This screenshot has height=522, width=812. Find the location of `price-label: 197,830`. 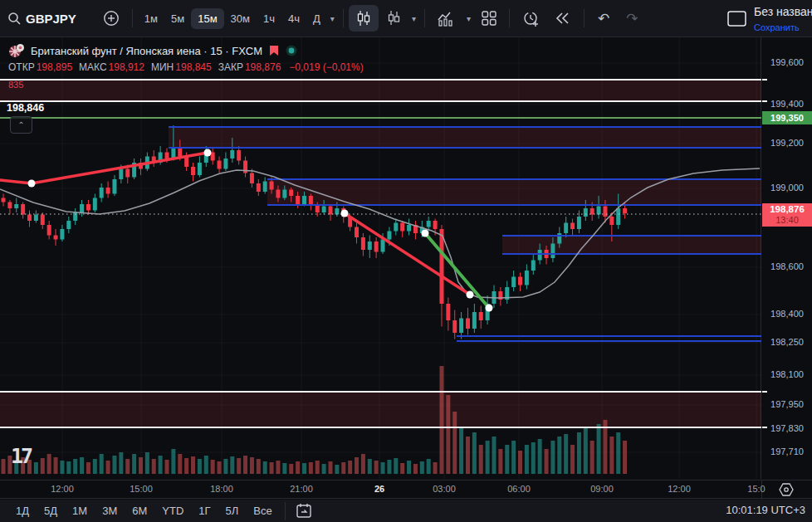

price-label: 197,830 is located at coordinates (787, 428).